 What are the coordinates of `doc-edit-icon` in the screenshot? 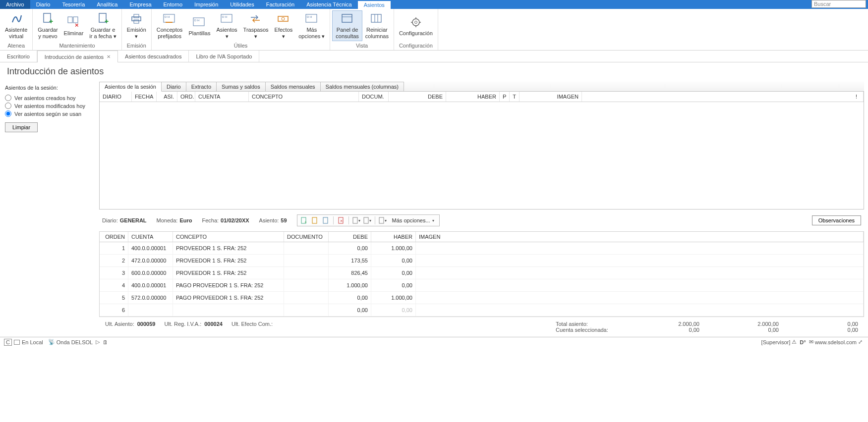 It's located at (315, 220).